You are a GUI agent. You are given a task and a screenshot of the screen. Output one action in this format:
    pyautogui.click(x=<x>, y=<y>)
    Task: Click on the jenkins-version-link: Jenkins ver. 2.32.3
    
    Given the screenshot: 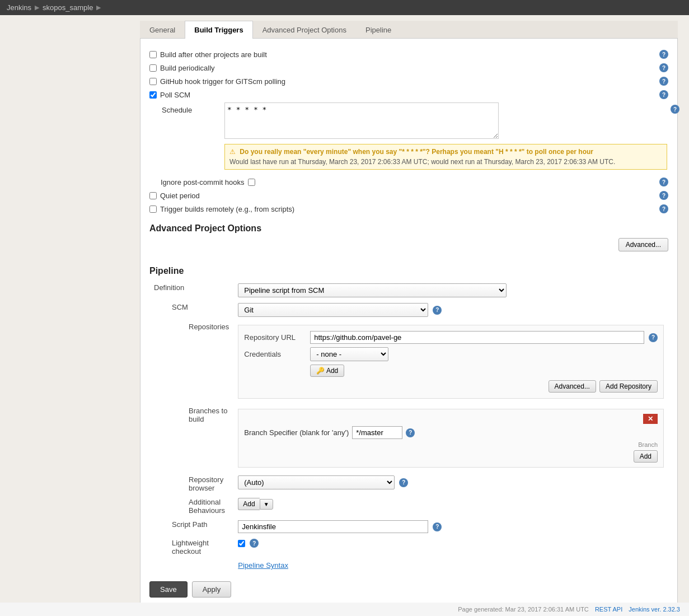 What is the action you would take?
    pyautogui.click(x=654, y=609)
    